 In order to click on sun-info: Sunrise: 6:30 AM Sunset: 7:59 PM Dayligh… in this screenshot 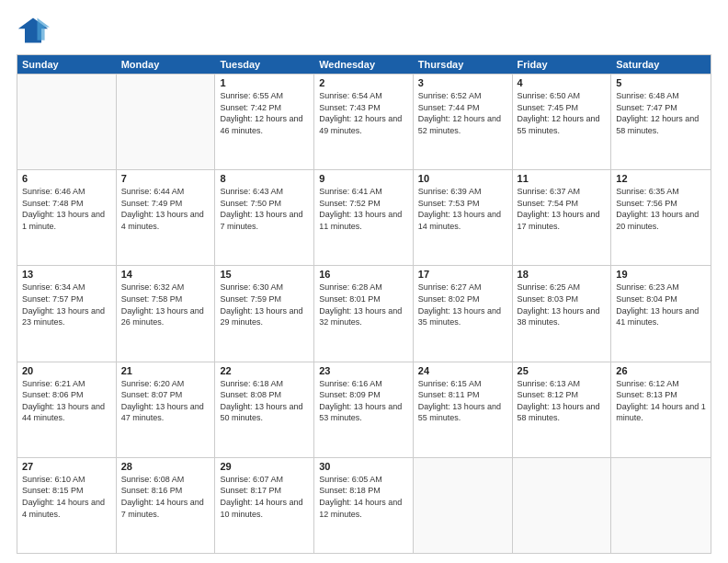, I will do `click(265, 304)`.